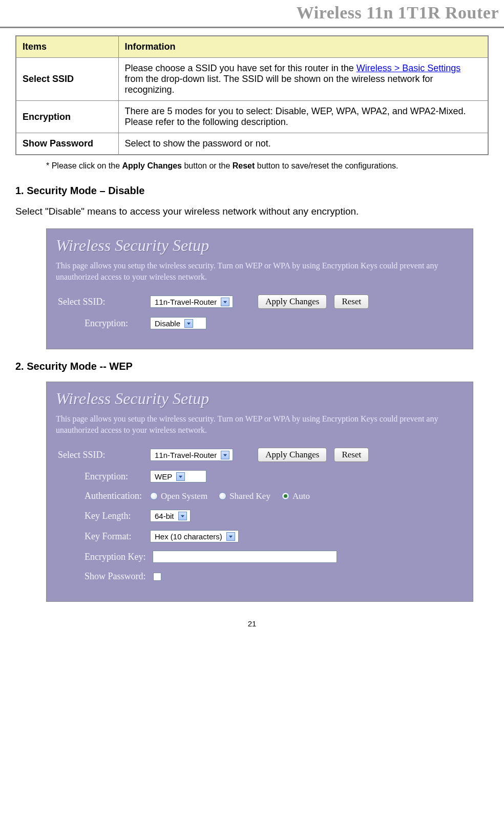 This screenshot has height=820, width=504. I want to click on radio-label: Shared Key, so click(250, 496).